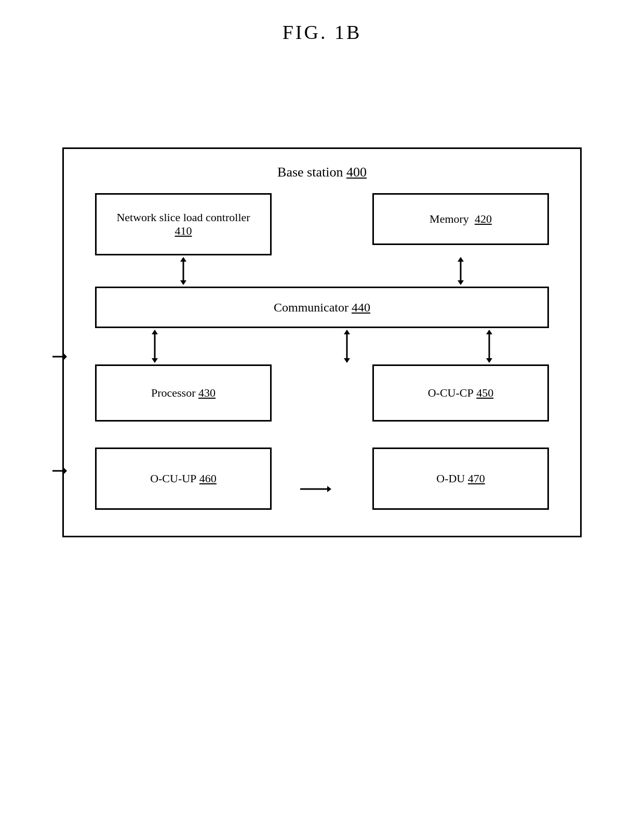 This screenshot has width=644, height=827. What do you see at coordinates (208, 479) in the screenshot?
I see `ocuup-number: 460` at bounding box center [208, 479].